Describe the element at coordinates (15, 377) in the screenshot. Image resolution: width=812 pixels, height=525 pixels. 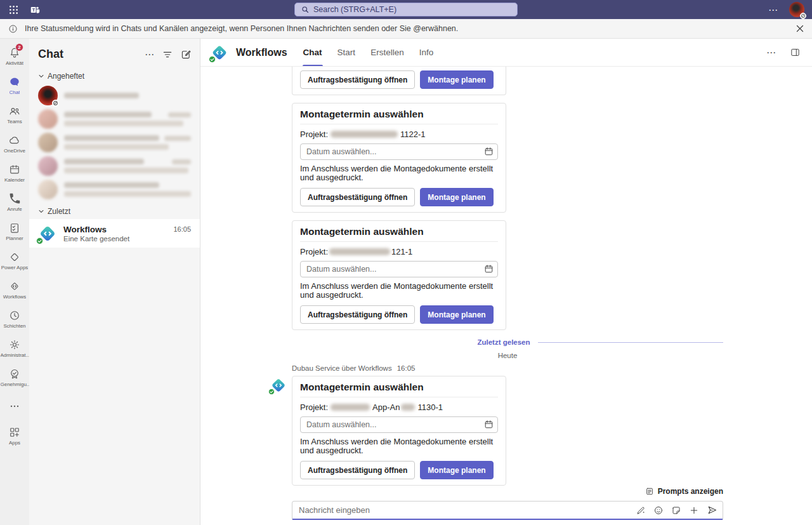
I see `rail-item-approvals: Genehmigu...` at that location.